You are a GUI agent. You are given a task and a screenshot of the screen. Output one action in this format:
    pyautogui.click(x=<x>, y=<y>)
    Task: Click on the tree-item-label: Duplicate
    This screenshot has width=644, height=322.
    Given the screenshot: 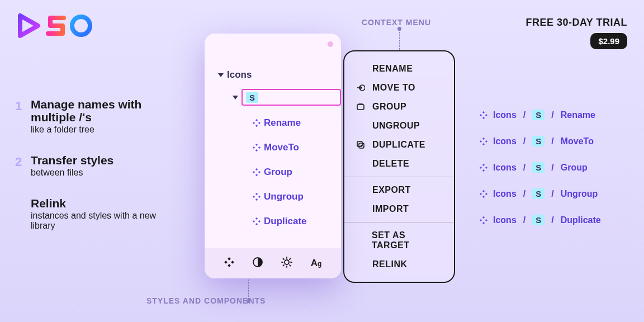 What is the action you would take?
    pyautogui.click(x=285, y=221)
    